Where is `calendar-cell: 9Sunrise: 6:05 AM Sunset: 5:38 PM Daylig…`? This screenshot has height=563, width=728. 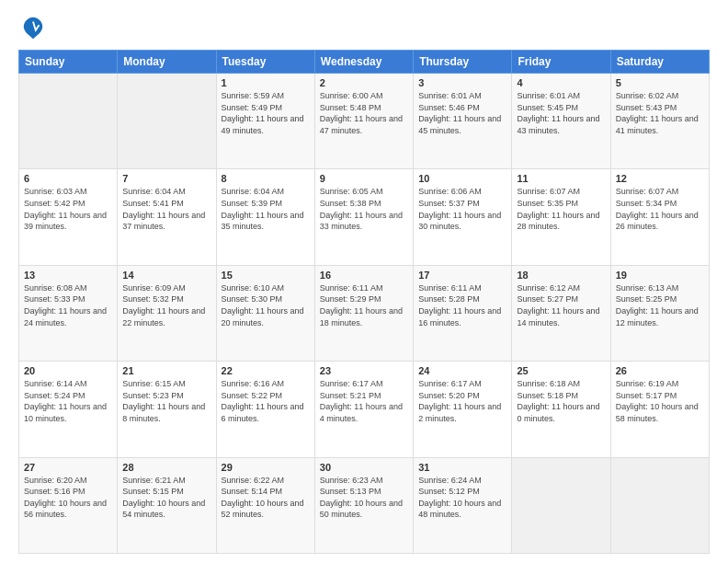 calendar-cell: 9Sunrise: 6:05 AM Sunset: 5:38 PM Daylig… is located at coordinates (364, 217).